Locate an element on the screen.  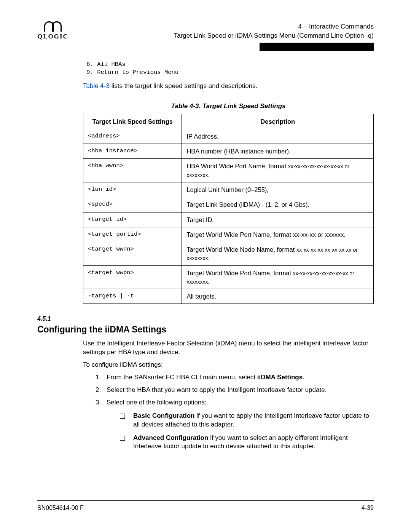
description-cell: Logical Unit Number (0–255), is located at coordinates (278, 190).